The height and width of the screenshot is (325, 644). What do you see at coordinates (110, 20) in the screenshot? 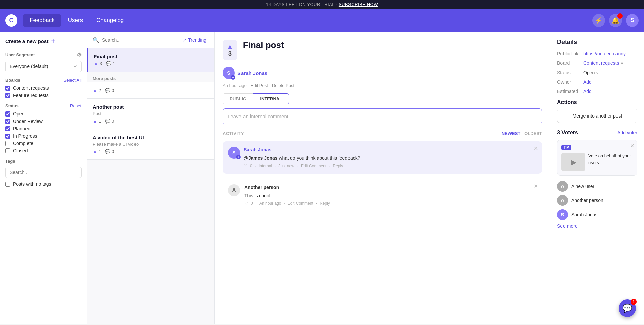
I see `nav-tab-changelog: Changelog` at bounding box center [110, 20].